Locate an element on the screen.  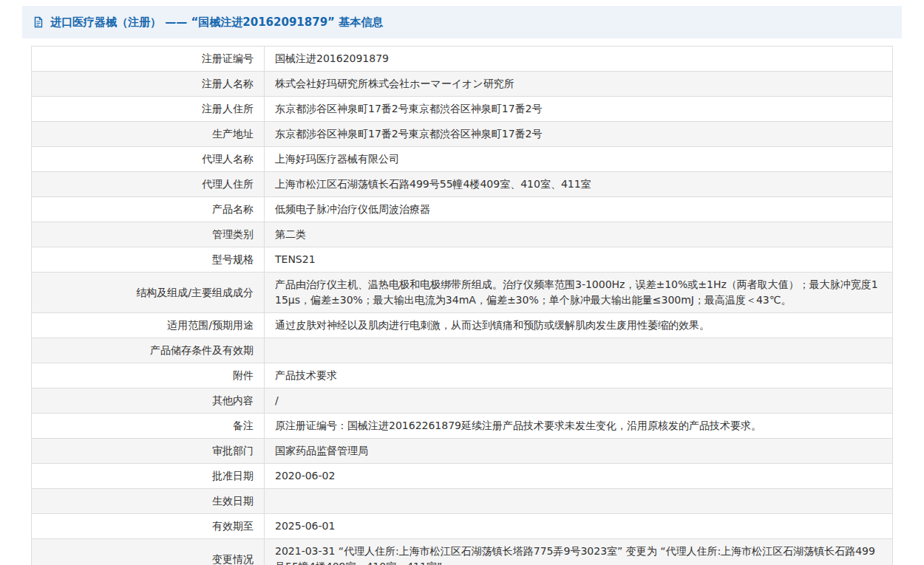
row-label: 型号规格 is located at coordinates (148, 260).